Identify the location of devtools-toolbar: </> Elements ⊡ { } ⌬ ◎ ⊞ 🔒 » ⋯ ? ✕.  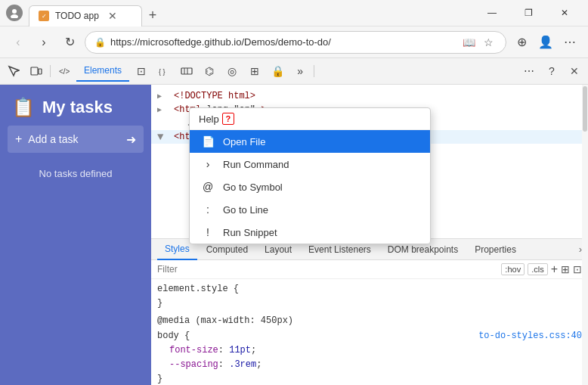
(294, 71).